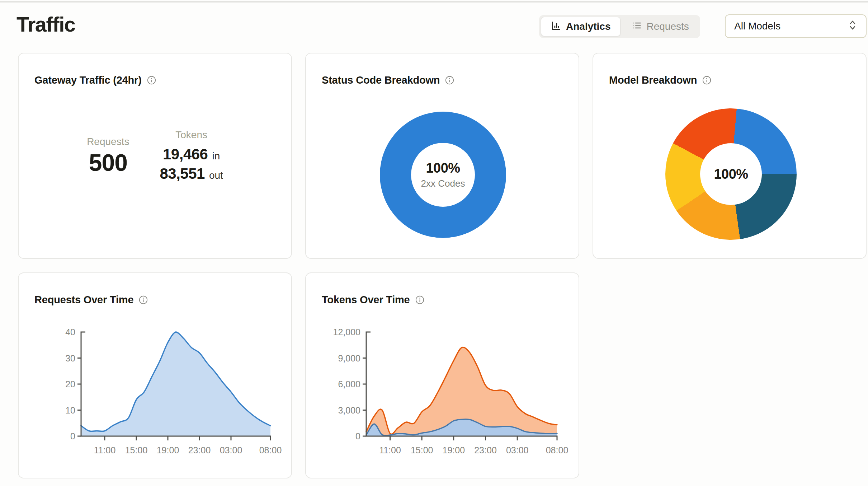 This screenshot has width=868, height=486. Describe the element at coordinates (796, 26) in the screenshot. I see `model-filter-select: All Models` at that location.